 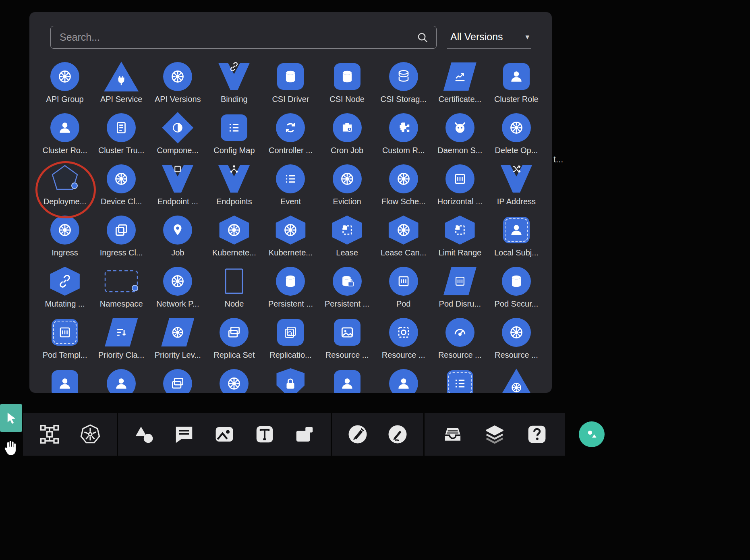 I want to click on shape-item: Cluster Tru..., so click(x=121, y=136).